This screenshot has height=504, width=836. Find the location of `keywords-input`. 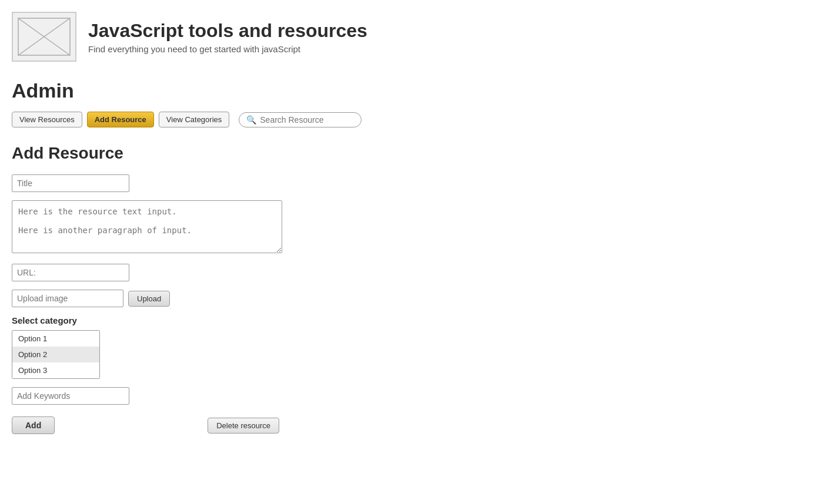

keywords-input is located at coordinates (71, 396).